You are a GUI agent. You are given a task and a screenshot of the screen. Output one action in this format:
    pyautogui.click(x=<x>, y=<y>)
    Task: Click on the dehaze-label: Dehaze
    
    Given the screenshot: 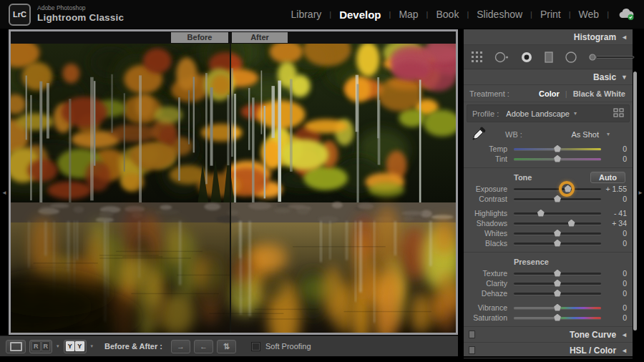 What is the action you would take?
    pyautogui.click(x=492, y=293)
    